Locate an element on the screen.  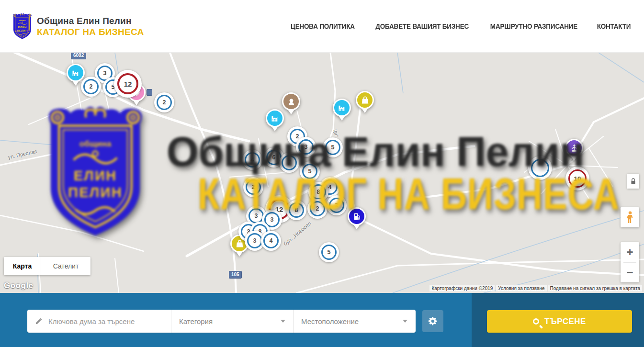
road-sign is located at coordinates (149, 92).